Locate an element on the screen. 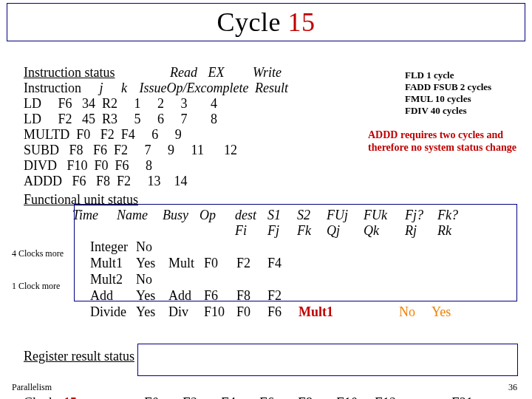 The height and width of the screenshot is (399, 532). j-hdr: j is located at coordinates (102, 88).